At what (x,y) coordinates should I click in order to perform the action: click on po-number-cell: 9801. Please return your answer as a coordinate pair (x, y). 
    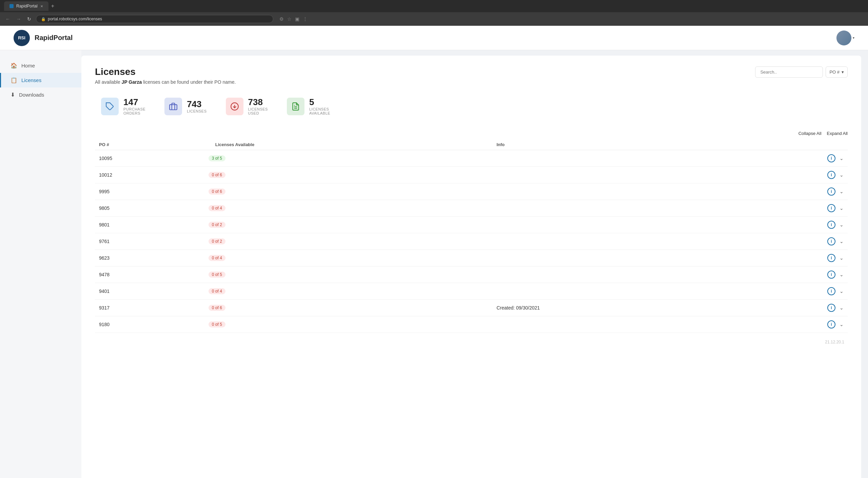
    Looking at the image, I should click on (145, 225).